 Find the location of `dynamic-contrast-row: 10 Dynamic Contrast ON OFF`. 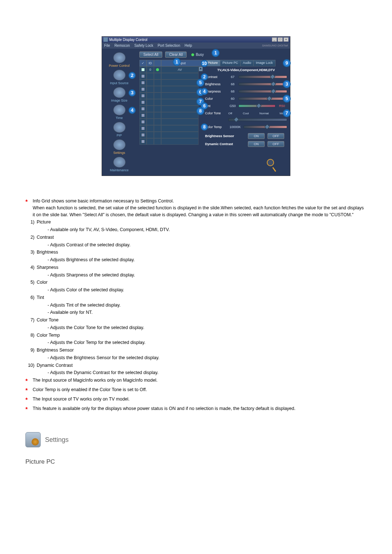

dynamic-contrast-row: 10 Dynamic Contrast ON OFF is located at coordinates (246, 144).